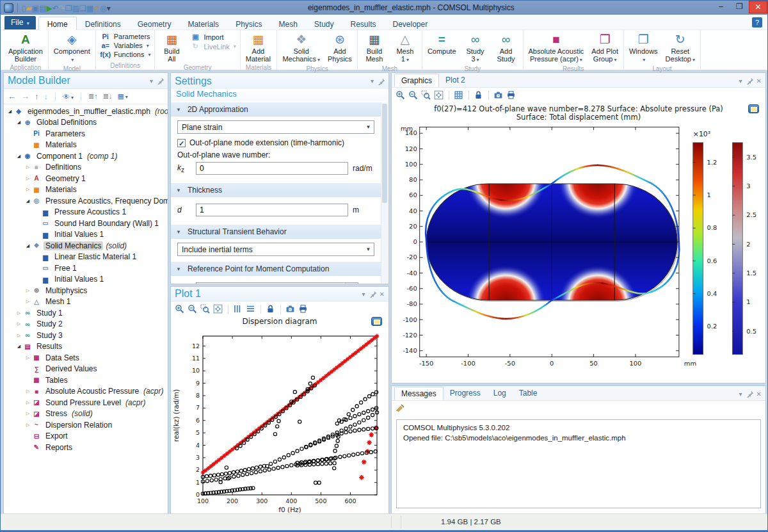  What do you see at coordinates (108, 96) in the screenshot?
I see `expand-all-icon: ≣↓` at bounding box center [108, 96].